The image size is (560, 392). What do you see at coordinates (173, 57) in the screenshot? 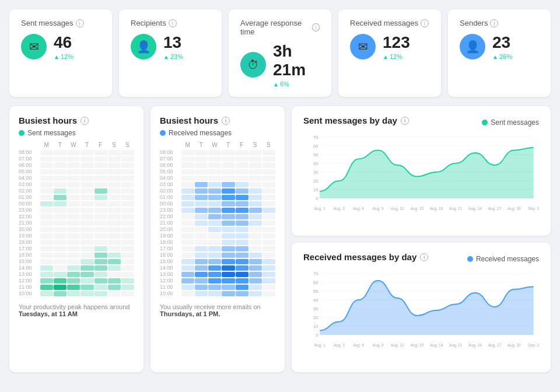
I see `recipients-change: ▲ 23%` at bounding box center [173, 57].